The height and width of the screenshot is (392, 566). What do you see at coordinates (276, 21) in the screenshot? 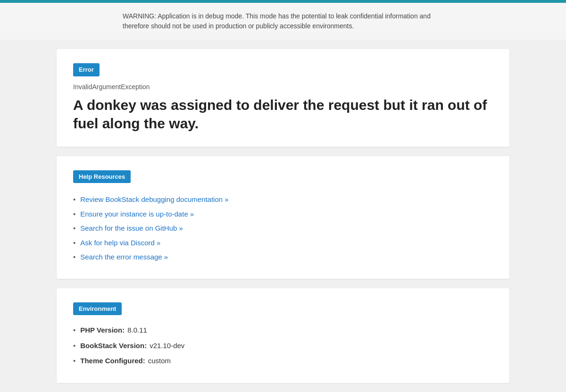
I see `warning-text: WARNING: Application is in debug mode. T…` at bounding box center [276, 21].